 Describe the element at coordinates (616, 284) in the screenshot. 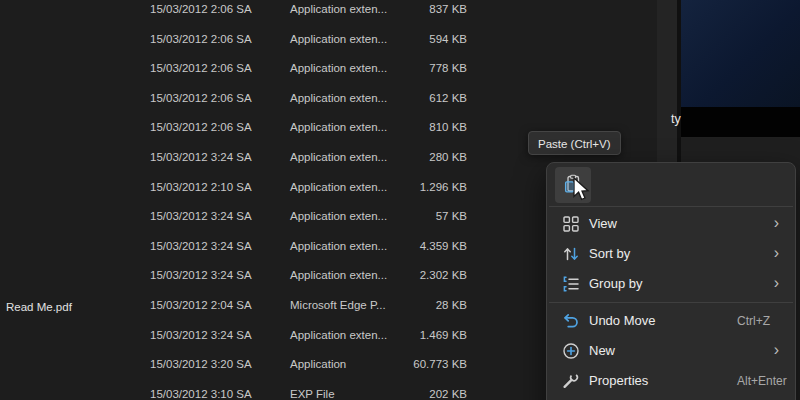

I see `menu-item-label: Group by` at that location.